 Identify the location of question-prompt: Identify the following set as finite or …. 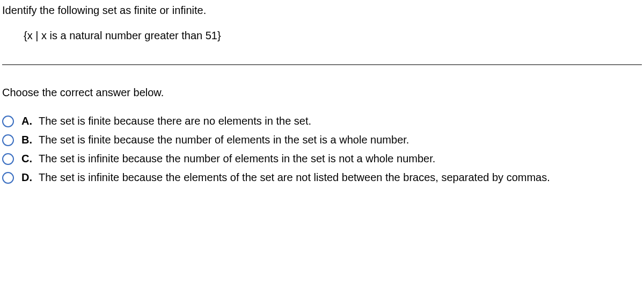
(322, 11).